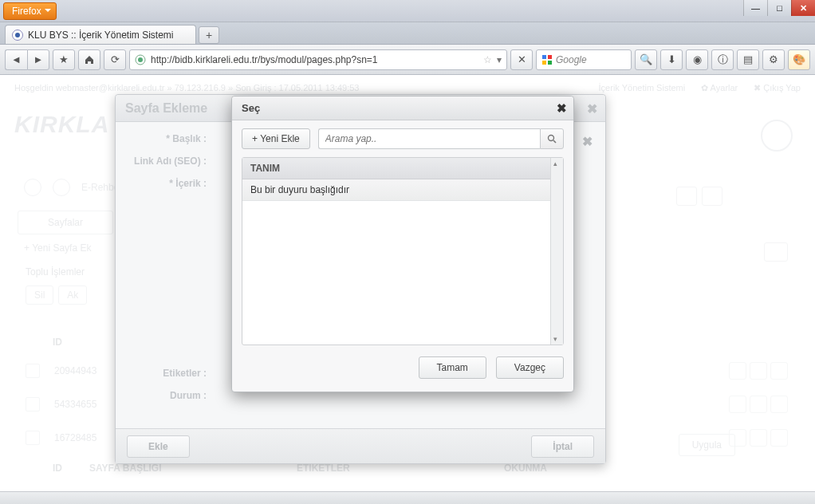  I want to click on label-baslik: * Başlık :, so click(171, 139).